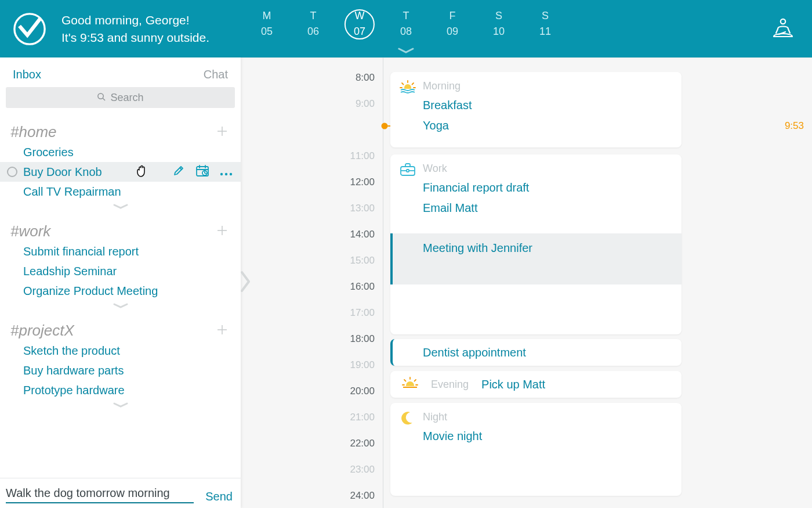  Describe the element at coordinates (179, 172) in the screenshot. I see `edit-icon` at that location.